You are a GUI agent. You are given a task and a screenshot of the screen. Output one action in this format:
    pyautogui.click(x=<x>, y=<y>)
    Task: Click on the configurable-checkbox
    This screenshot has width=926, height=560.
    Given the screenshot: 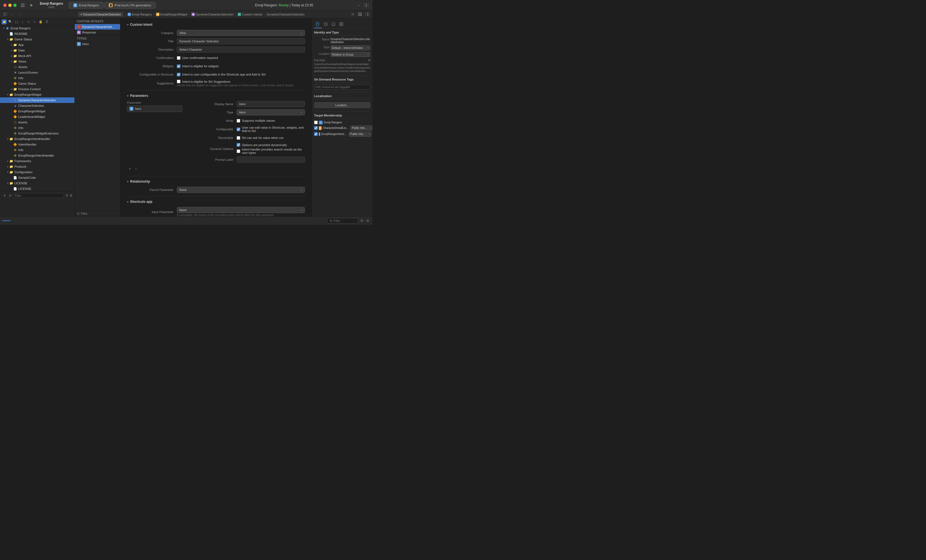 What is the action you would take?
    pyautogui.click(x=179, y=74)
    